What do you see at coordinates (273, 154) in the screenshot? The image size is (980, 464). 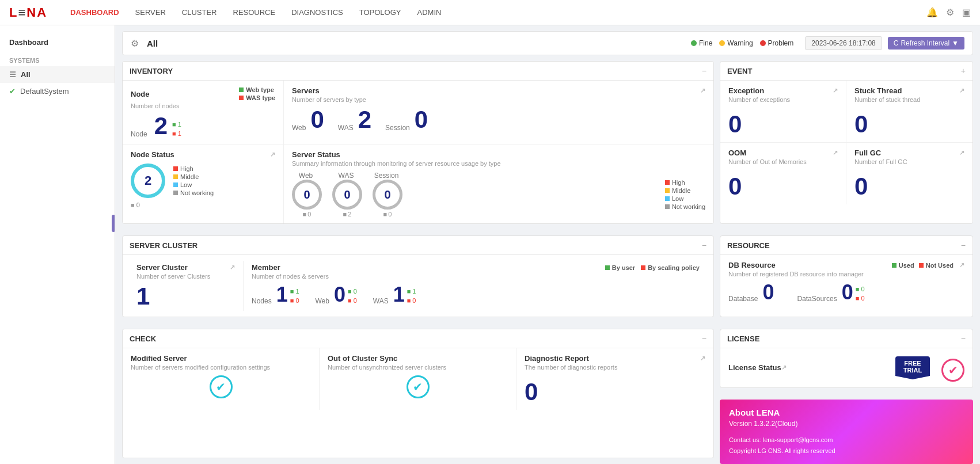 I see `node-status-ext-link: ↗` at bounding box center [273, 154].